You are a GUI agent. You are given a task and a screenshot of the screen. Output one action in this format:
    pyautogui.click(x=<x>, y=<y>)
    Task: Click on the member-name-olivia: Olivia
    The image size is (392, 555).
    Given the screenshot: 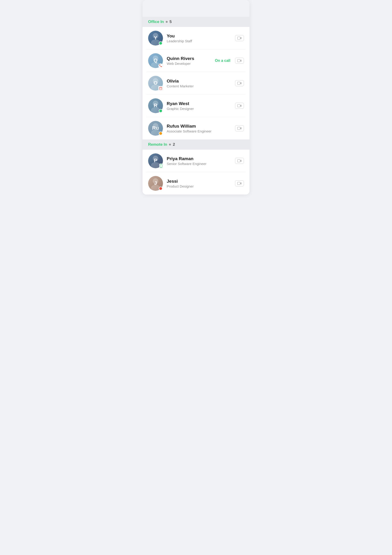 What is the action you would take?
    pyautogui.click(x=199, y=81)
    